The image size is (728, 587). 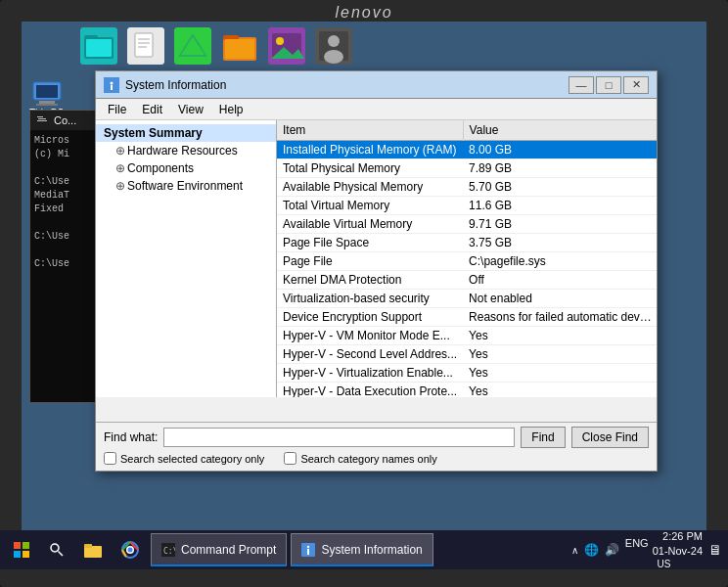 I want to click on table-cell-item: Virtualization-based security, so click(x=370, y=299).